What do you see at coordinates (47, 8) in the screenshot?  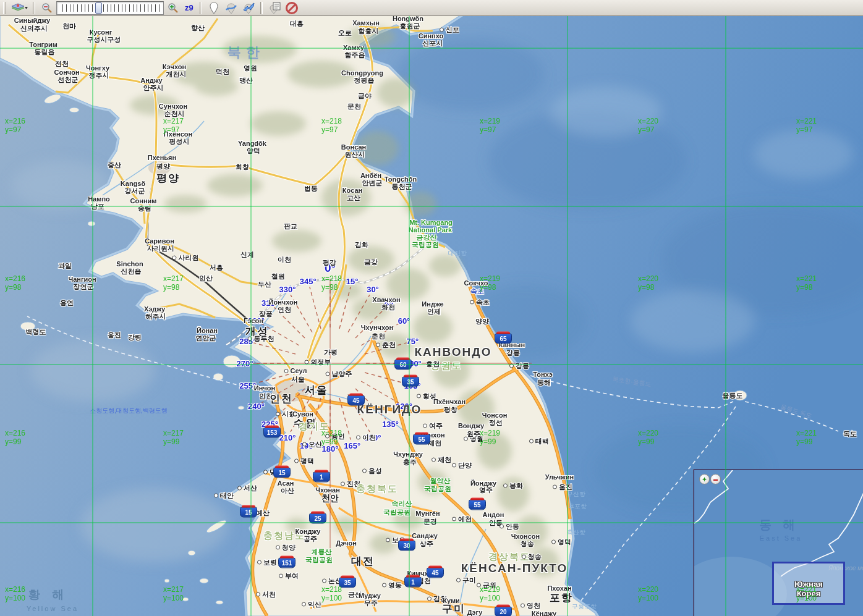 I see `zoom-out-button` at bounding box center [47, 8].